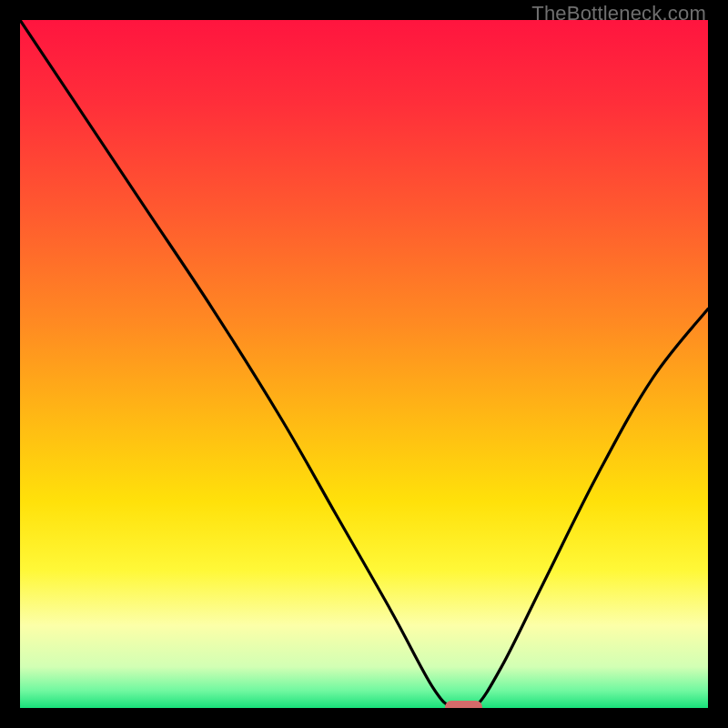 Image resolution: width=728 pixels, height=728 pixels. I want to click on optimal-marker, so click(464, 704).